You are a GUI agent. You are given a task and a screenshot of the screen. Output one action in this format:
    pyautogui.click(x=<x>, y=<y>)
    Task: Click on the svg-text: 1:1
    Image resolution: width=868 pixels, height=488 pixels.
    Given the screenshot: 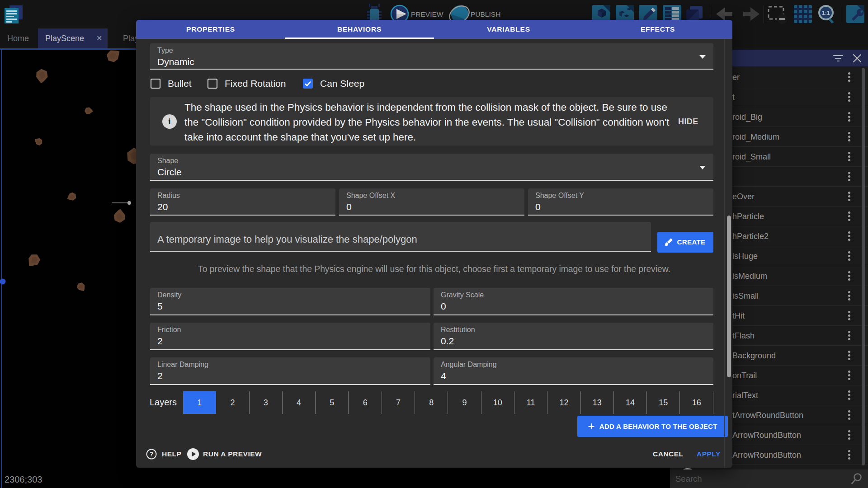 What is the action you would take?
    pyautogui.click(x=826, y=13)
    